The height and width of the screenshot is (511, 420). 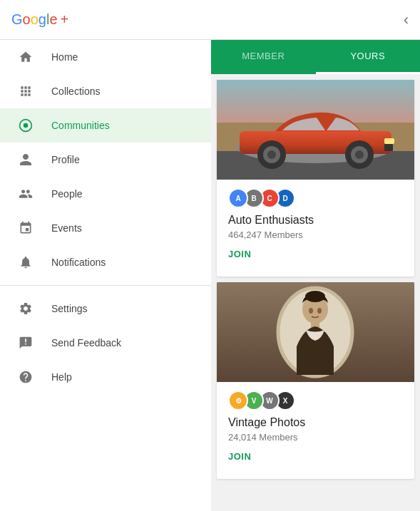 I want to click on people-icon, so click(x=26, y=194).